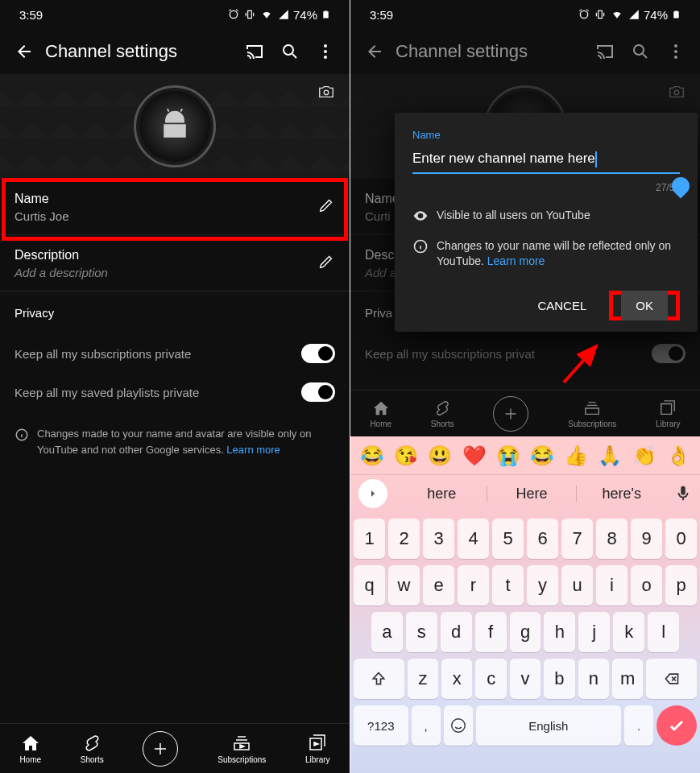 The image size is (700, 773). Describe the element at coordinates (279, 14) in the screenshot. I see `status-icons: 74%` at that location.